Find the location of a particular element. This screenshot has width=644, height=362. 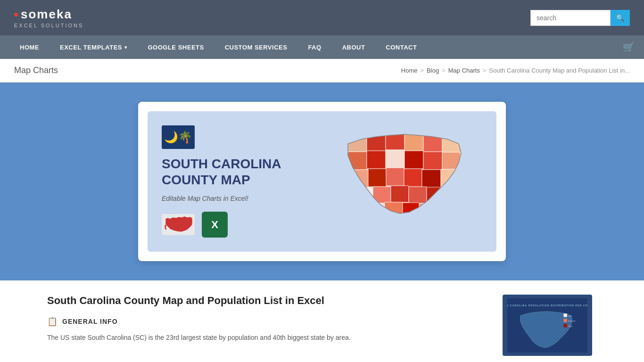

logo-dot is located at coordinates (16, 15).